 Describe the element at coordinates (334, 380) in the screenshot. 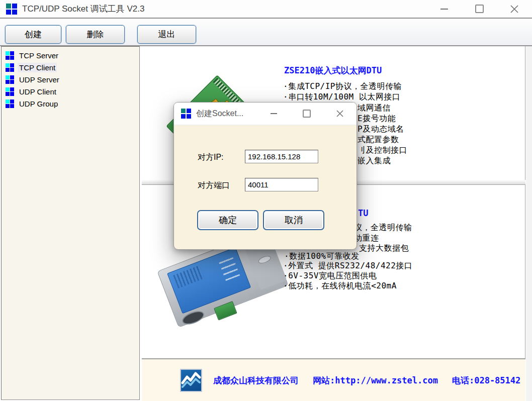

I see `footer-bar: 成都众山科技有限公司网站:http://www.zstel.com电话:028-…` at that location.